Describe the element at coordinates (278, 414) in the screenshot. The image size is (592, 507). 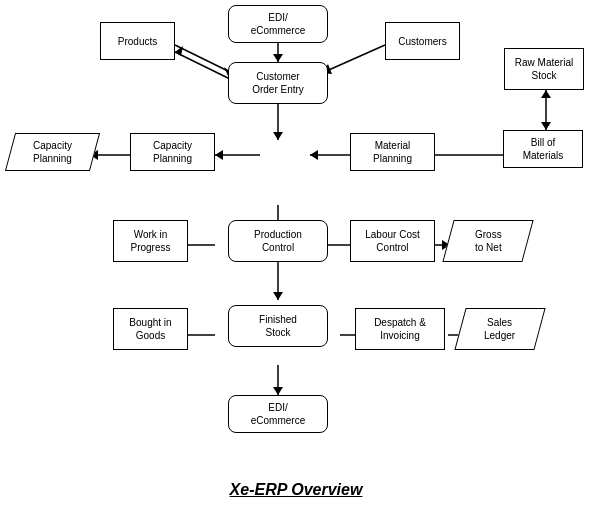
I see `edi-bottom-label: EDI/eCommerce` at that location.